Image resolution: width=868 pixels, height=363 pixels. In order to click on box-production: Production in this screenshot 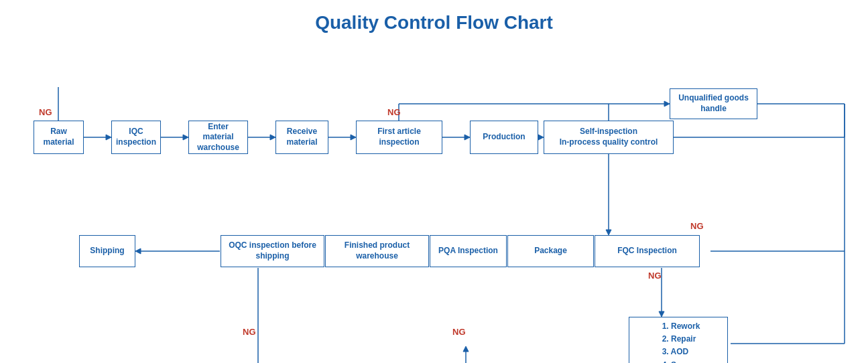, I will do `click(504, 137)`.